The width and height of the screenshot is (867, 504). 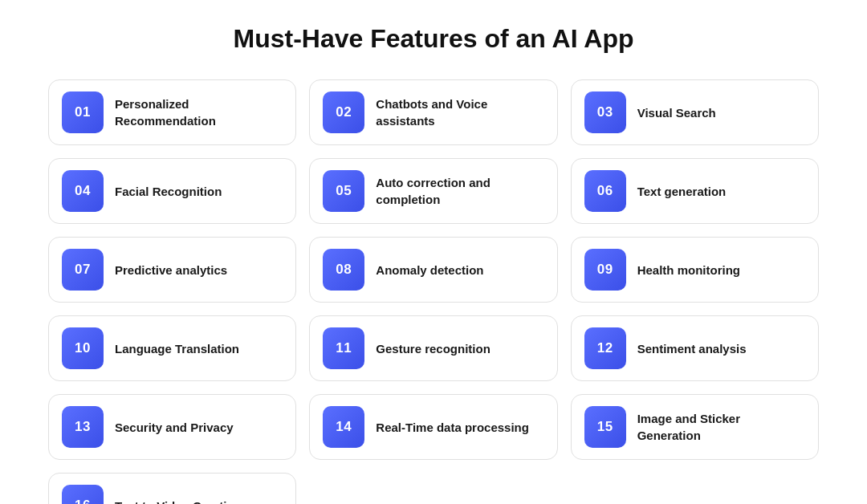 I want to click on feature-card-12: 12Sentiment analysis, so click(x=695, y=348).